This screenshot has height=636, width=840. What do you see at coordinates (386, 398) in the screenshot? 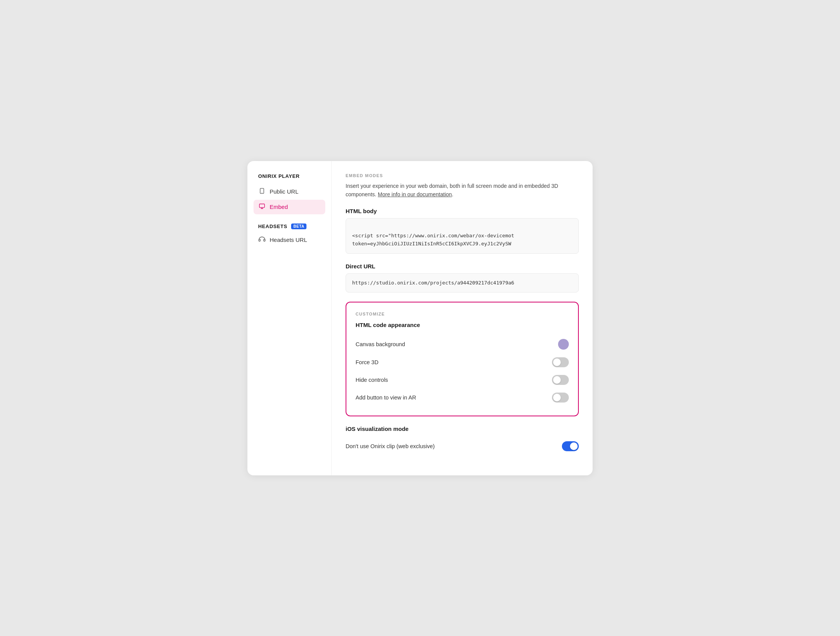
I see `add-ar-button-label: Add button to view in AR` at bounding box center [386, 398].